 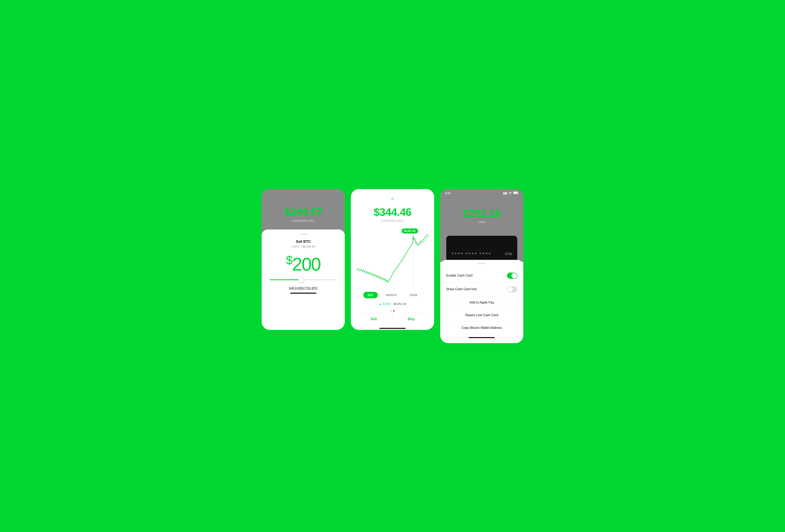 I want to click on dollar-sign: $, so click(x=289, y=260).